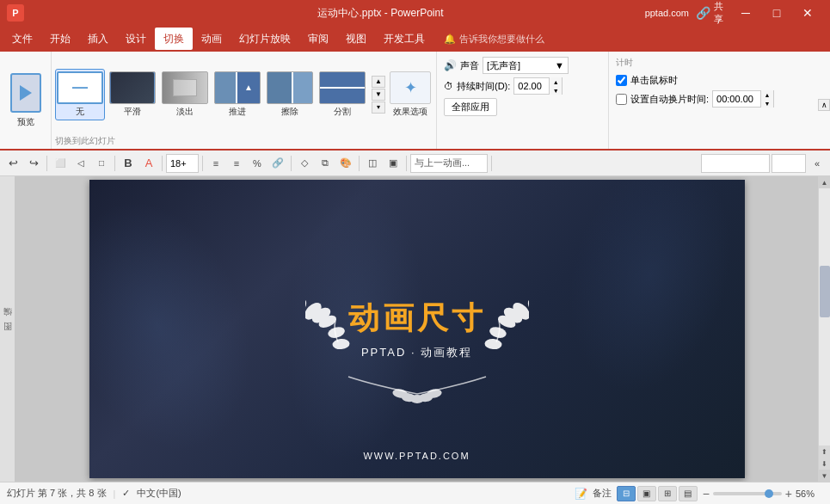  I want to click on sep3, so click(162, 163).